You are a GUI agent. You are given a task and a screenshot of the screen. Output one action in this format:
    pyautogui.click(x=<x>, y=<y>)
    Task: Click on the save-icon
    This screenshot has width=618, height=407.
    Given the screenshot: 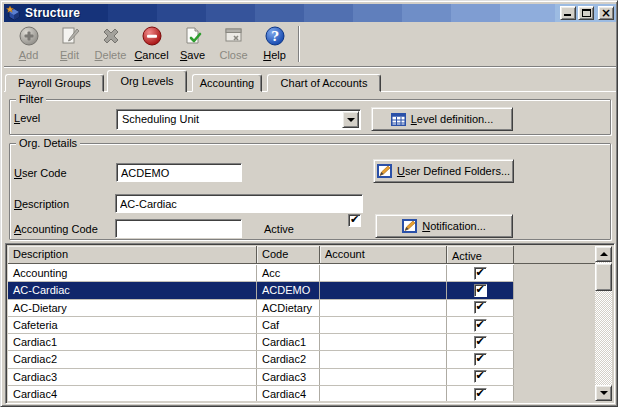 What is the action you would take?
    pyautogui.click(x=193, y=36)
    